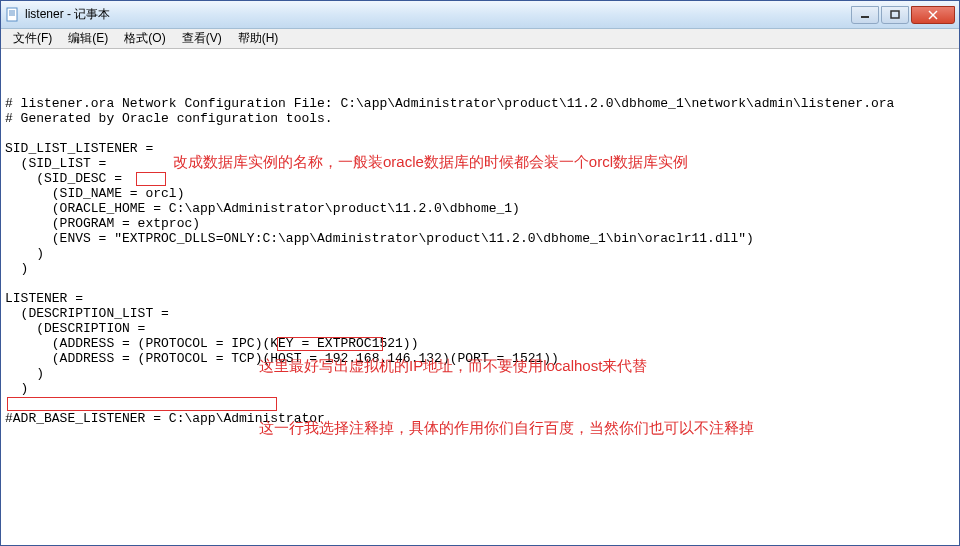 The height and width of the screenshot is (546, 960). Describe the element at coordinates (438, 14) in the screenshot. I see `window-title: listener - 记事本` at that location.